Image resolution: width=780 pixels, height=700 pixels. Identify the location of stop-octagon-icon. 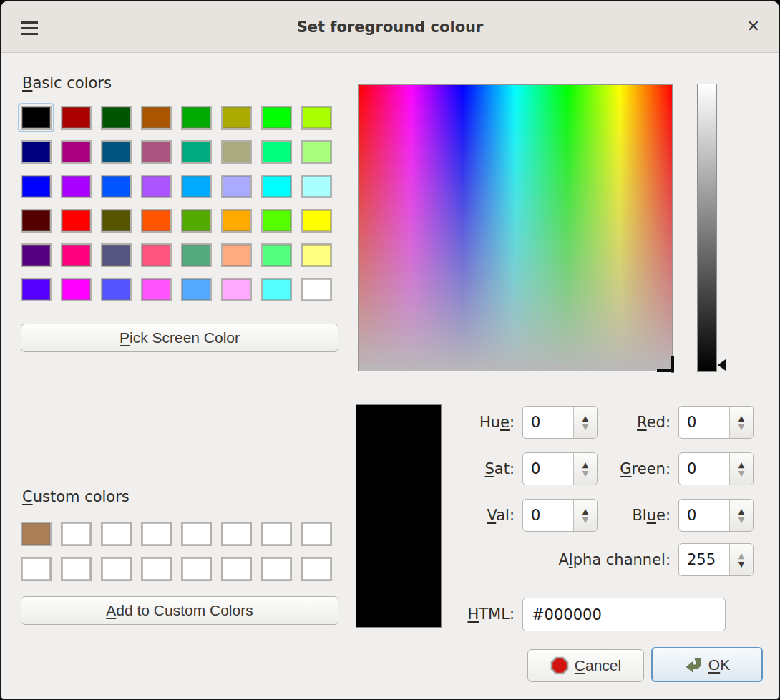
(560, 666).